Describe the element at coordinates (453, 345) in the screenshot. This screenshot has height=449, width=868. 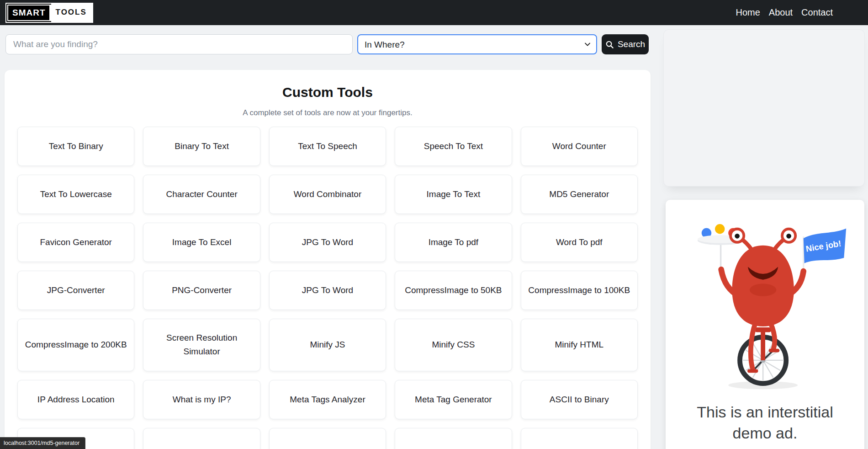
I see `tool-card-label: Minify CSS` at that location.